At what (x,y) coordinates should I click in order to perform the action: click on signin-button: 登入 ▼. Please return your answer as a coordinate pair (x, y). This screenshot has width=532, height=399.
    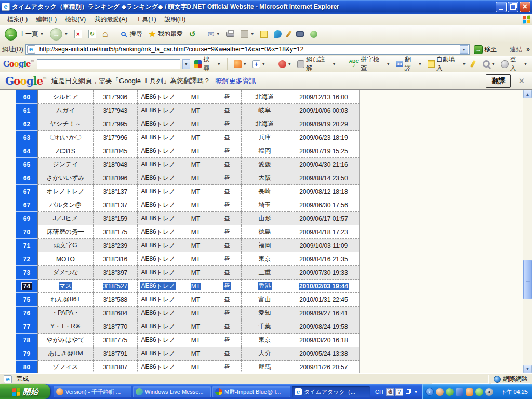
    Looking at the image, I should click on (514, 64).